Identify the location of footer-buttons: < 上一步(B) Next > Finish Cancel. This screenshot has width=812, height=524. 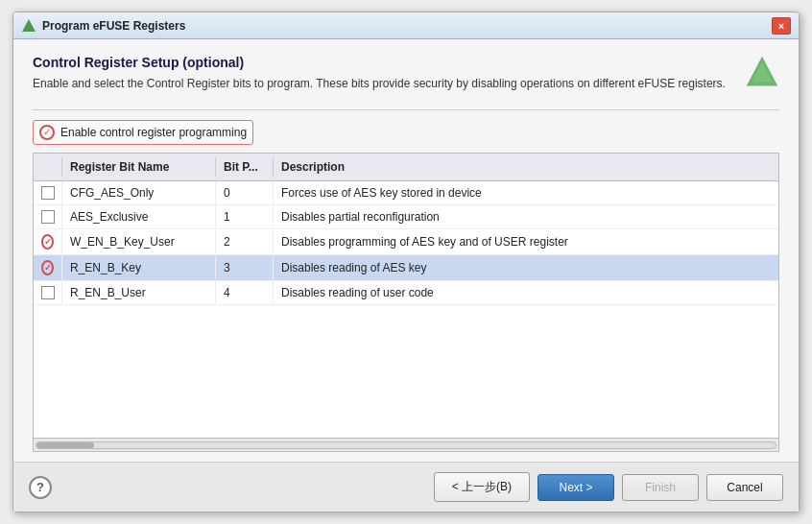
(609, 488).